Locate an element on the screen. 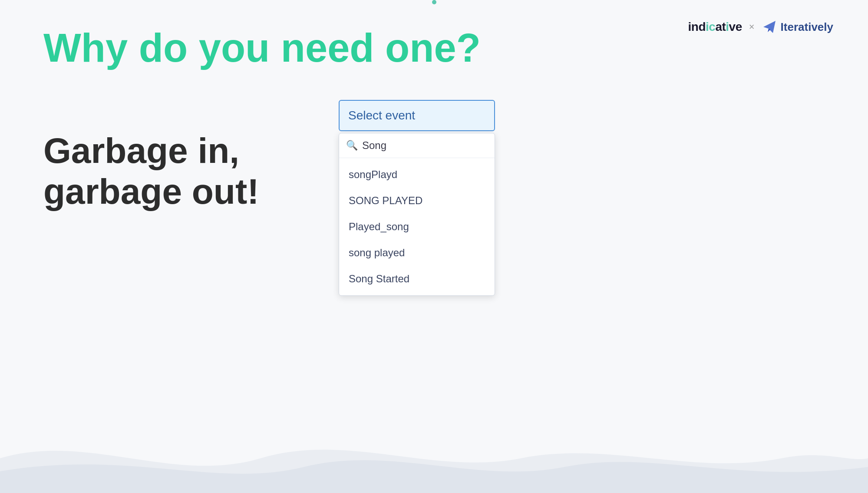  list-item: song played is located at coordinates (417, 253).